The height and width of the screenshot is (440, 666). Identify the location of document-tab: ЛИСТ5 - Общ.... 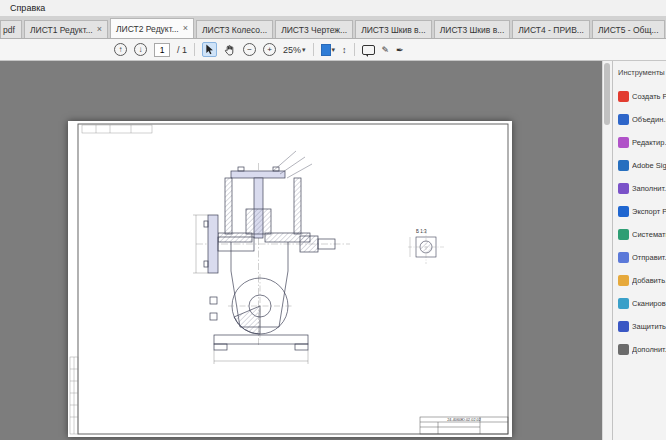
(628, 29).